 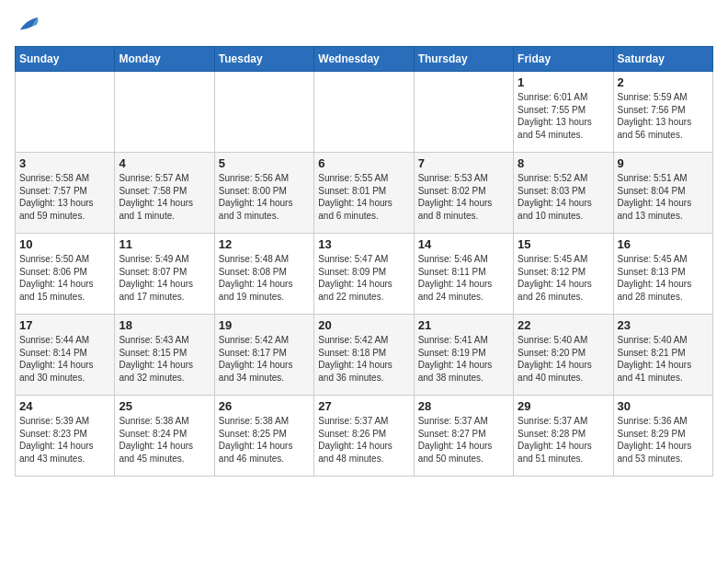 I want to click on calendar-day-cell: 14Sunrise: 5:46 AM Sunset: 8:11 PM Dayli…, so click(x=463, y=274).